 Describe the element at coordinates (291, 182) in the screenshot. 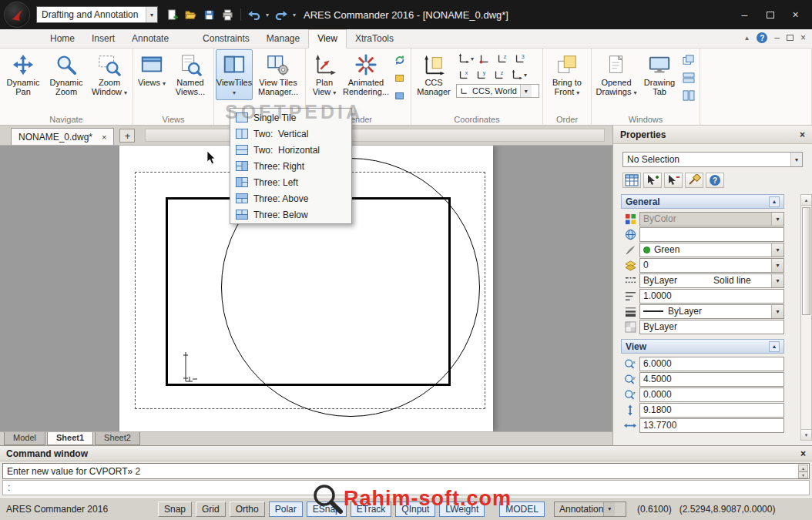

I see `menu-item-three-left: Three: Left` at that location.